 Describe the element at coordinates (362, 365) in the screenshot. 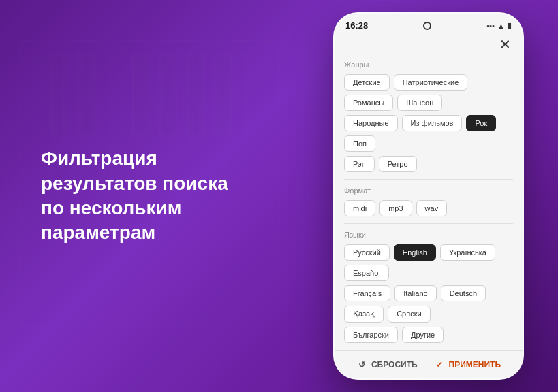

I see `reset-icon: ↺` at that location.